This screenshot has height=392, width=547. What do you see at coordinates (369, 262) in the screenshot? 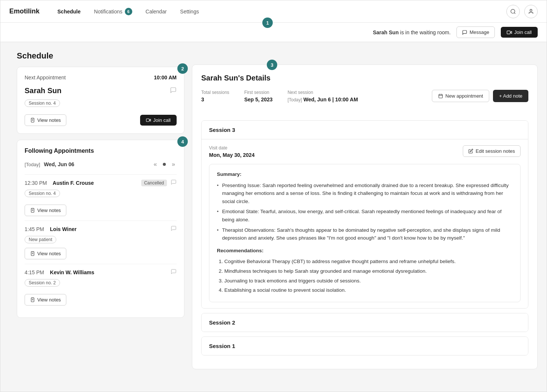
I see `rec-1: Cognitive Behavioral Therapy (CBT) to ad…` at bounding box center [369, 262].